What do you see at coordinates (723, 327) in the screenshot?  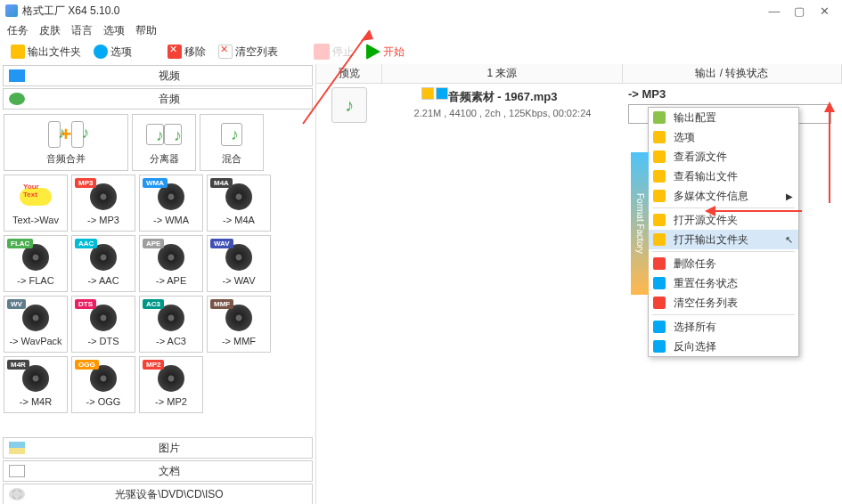 I see `ctx-选择所有: 选择所有` at bounding box center [723, 327].